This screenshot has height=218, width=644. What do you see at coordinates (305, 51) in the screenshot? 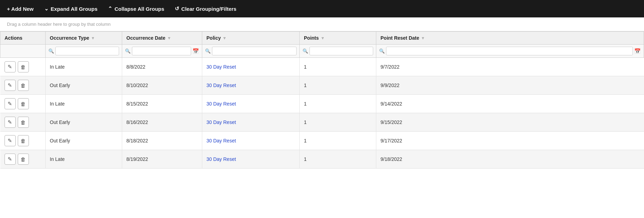
I see `search-icon-points: 🔍` at bounding box center [305, 51].